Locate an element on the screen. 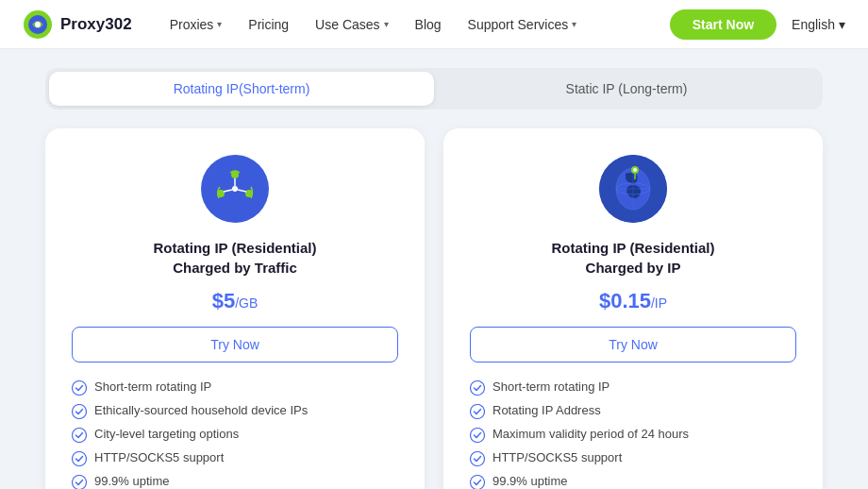  features-list-2: Short-term rotating IP Rotating IP Addre… is located at coordinates (633, 434).